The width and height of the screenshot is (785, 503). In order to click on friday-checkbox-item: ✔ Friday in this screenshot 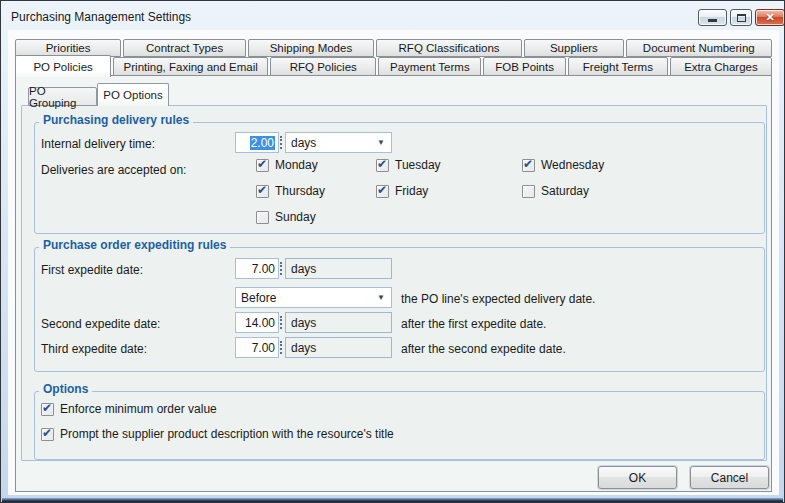, I will do `click(402, 192)`.